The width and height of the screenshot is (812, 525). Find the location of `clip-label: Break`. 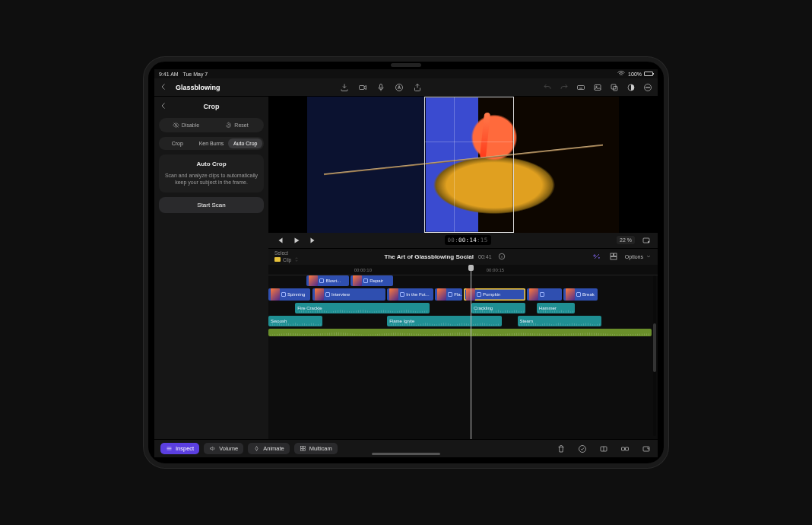

clip-label: Break is located at coordinates (588, 294).